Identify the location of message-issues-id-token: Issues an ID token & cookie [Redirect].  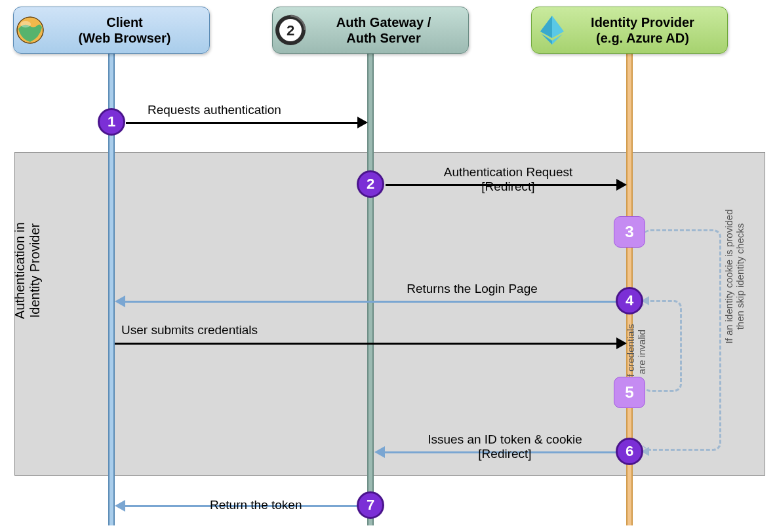
(505, 447).